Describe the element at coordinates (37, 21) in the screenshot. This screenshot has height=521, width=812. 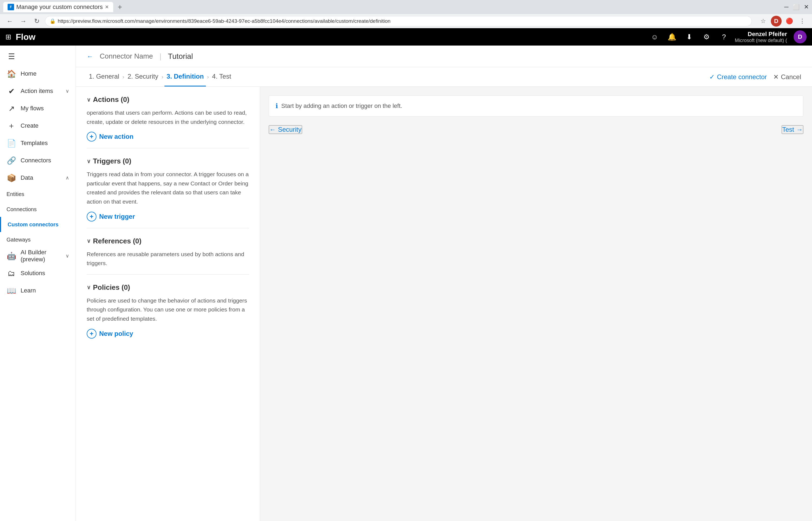
I see `refresh-button: ↻` at that location.